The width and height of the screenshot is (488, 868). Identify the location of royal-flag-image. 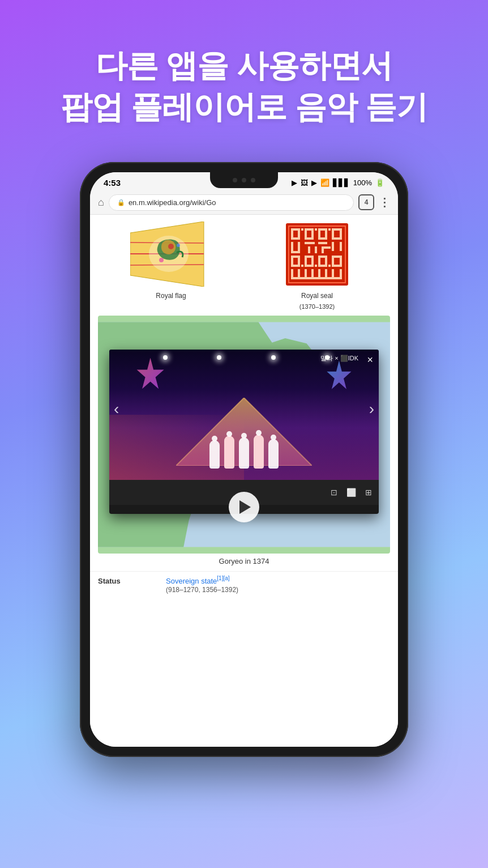
(171, 254).